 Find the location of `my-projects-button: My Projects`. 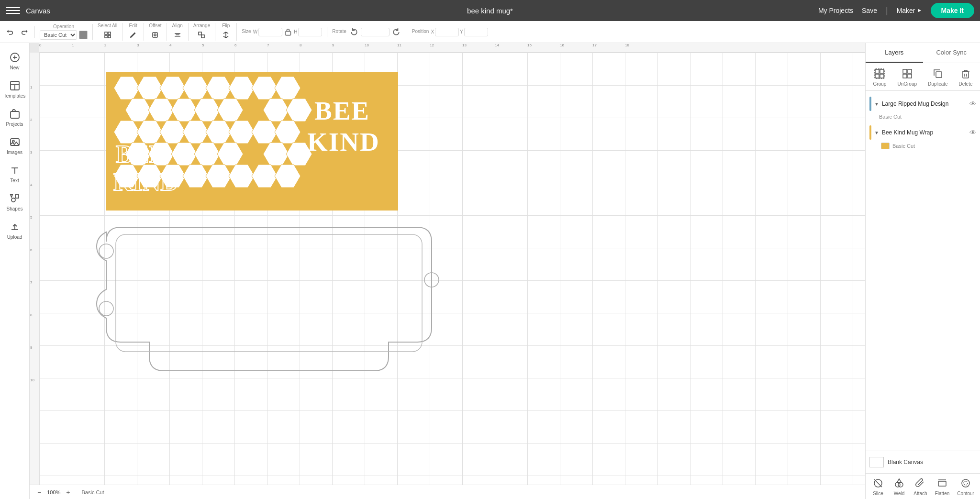

my-projects-button: My Projects is located at coordinates (835, 11).